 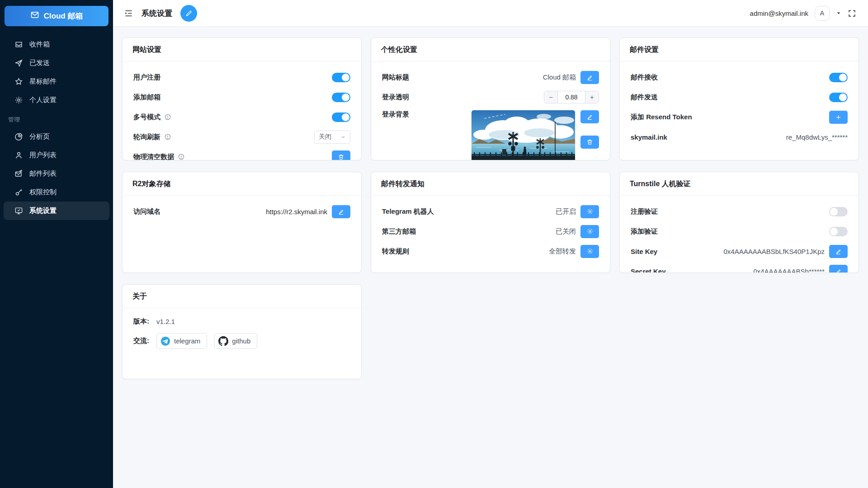 I want to click on sidebar-item-label: 个人设置, so click(x=43, y=100).